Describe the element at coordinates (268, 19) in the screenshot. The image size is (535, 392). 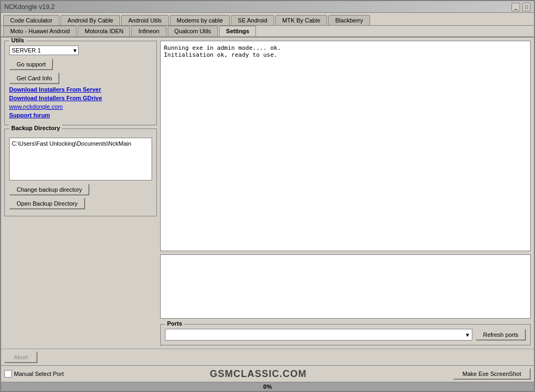
I see `tabs-row-1: Code Calculator Android By Cable Android…` at that location.